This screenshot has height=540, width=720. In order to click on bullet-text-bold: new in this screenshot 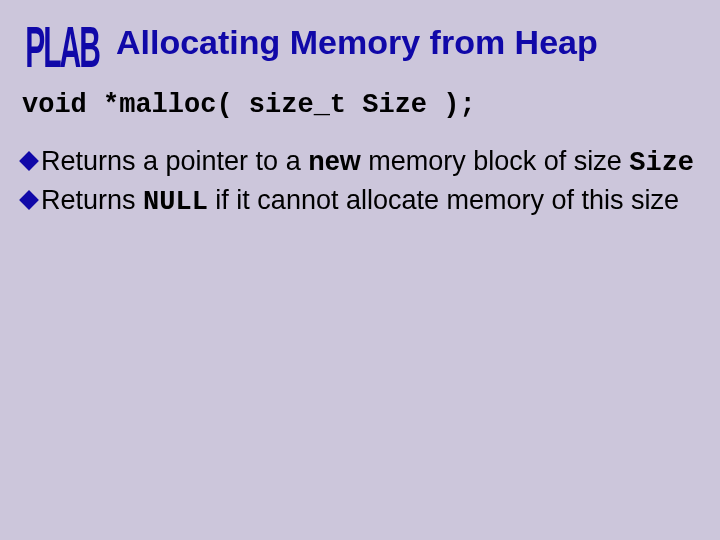, I will do `click(334, 161)`.